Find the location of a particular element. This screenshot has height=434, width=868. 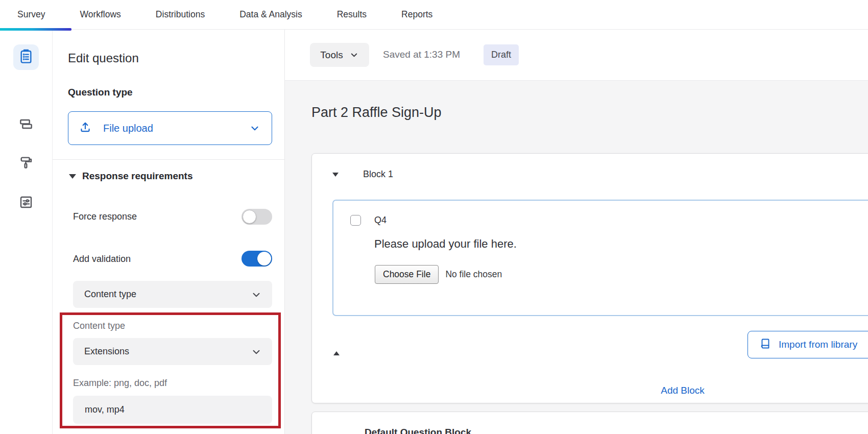

tab-reports: Reports is located at coordinates (417, 15).